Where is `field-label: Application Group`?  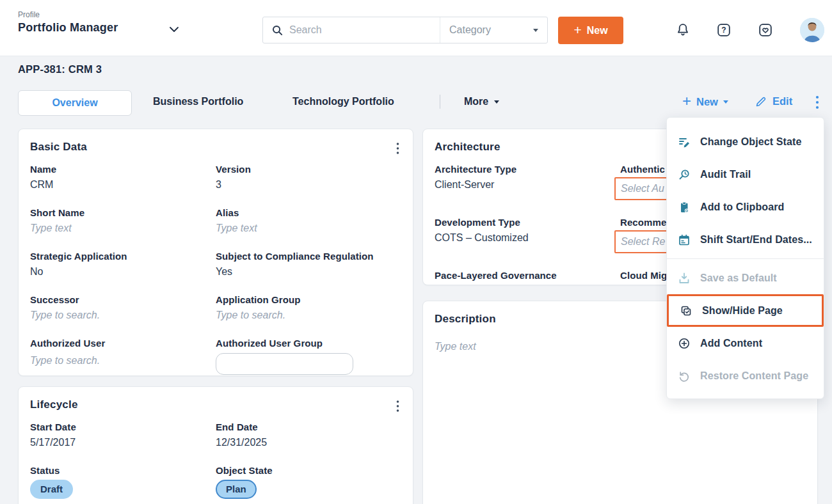 field-label: Application Group is located at coordinates (308, 299).